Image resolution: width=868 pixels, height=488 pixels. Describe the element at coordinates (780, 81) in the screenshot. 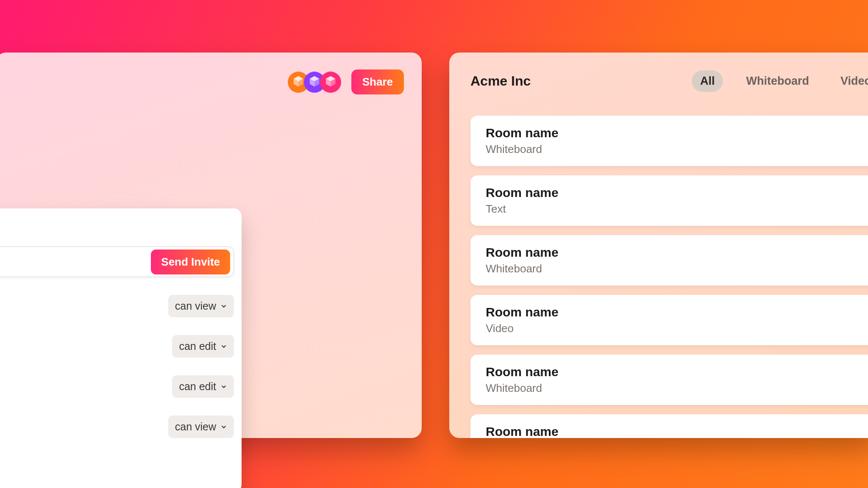

I see `filter-tabs: AllWhiteboardVideo` at that location.